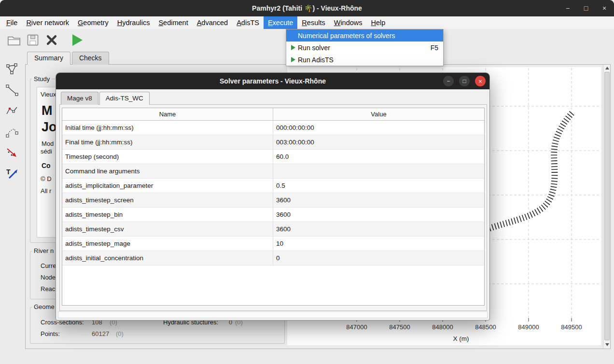  Describe the element at coordinates (604, 8) in the screenshot. I see `close-icon: ×` at that location.